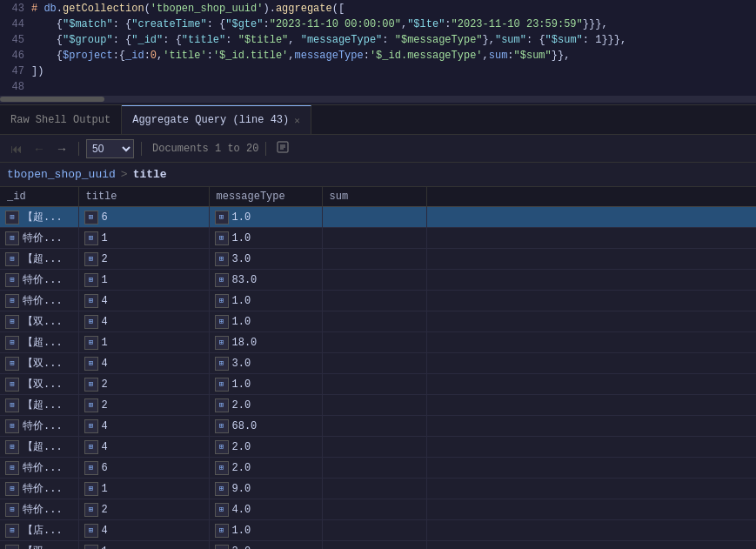  What do you see at coordinates (378, 546) in the screenshot?
I see `table-row: ⊞【双...⊞1⊞2.0` at bounding box center [378, 546].